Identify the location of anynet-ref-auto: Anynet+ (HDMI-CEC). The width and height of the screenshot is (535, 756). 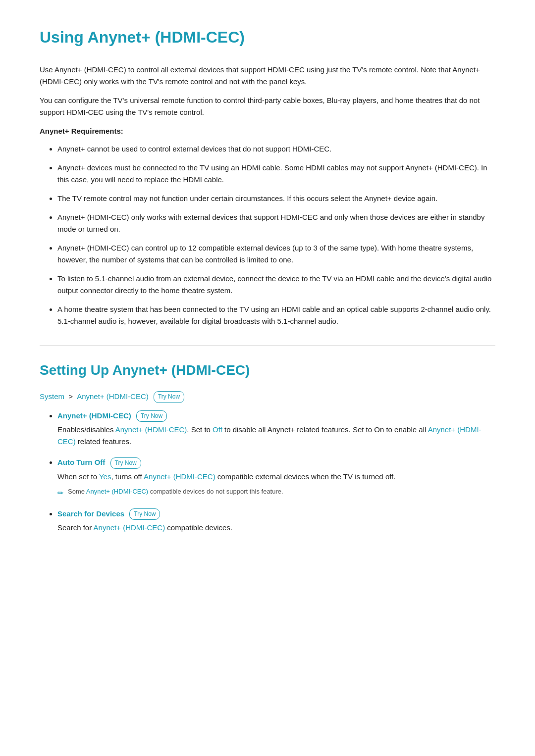
(179, 476).